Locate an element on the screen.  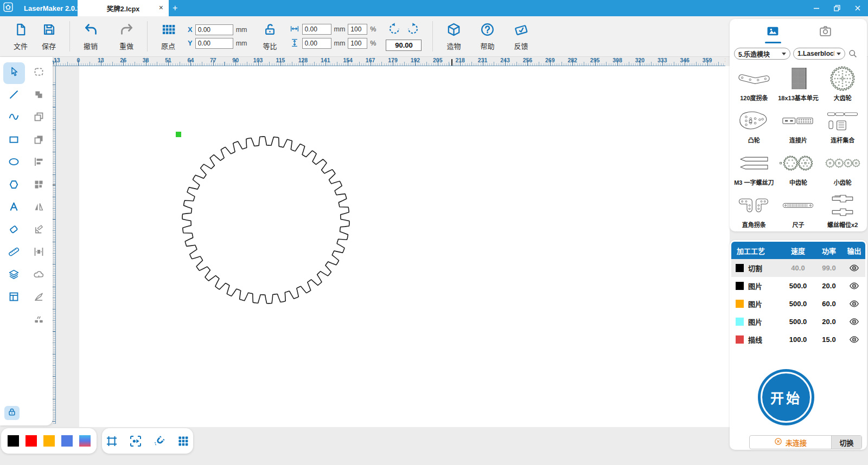
category-dropdown: 5.乐造模块 is located at coordinates (762, 54).